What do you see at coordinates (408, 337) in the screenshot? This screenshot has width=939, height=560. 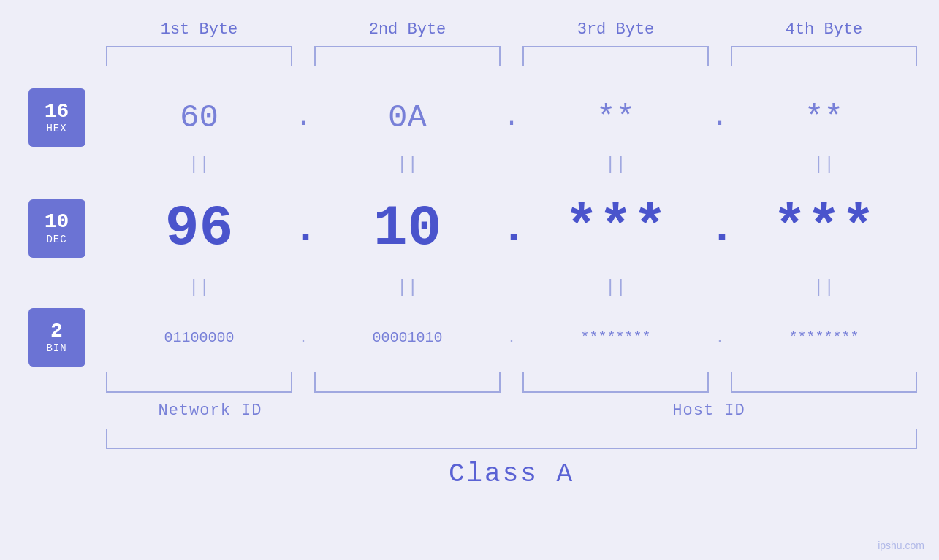 I see `bin-val-2: 00001010` at bounding box center [408, 337].